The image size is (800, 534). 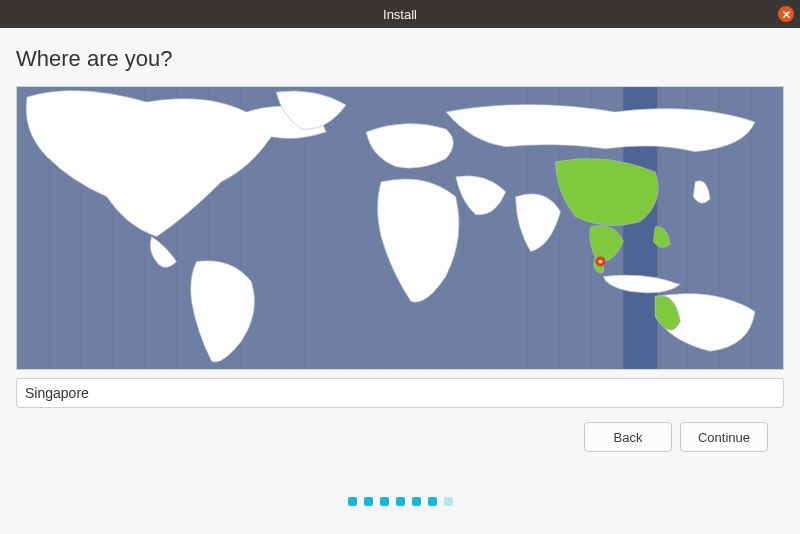 I want to click on back-button: Back, so click(x=628, y=437).